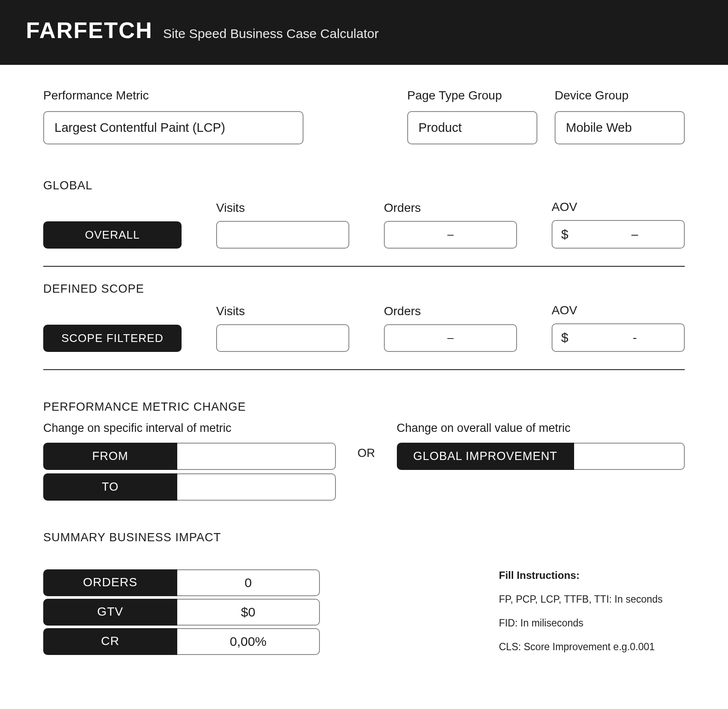 The width and height of the screenshot is (728, 709). What do you see at coordinates (618, 310) in the screenshot?
I see `scope-aov-label: AOV` at bounding box center [618, 310].